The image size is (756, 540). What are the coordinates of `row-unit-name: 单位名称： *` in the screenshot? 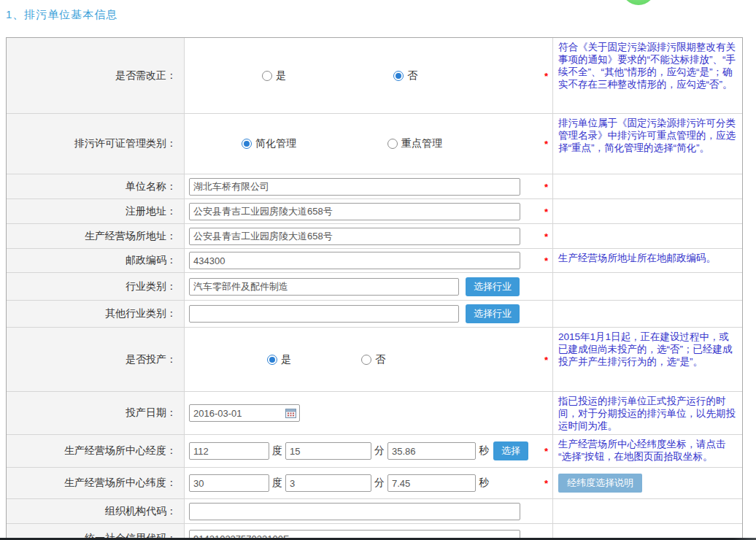 It's located at (374, 187).